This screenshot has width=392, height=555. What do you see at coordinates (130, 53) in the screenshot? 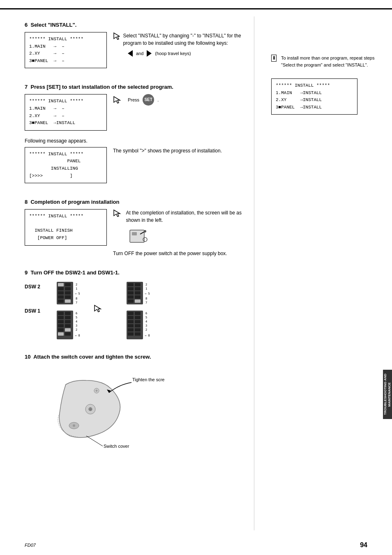
I see `hoop-left-arrow` at bounding box center [130, 53].